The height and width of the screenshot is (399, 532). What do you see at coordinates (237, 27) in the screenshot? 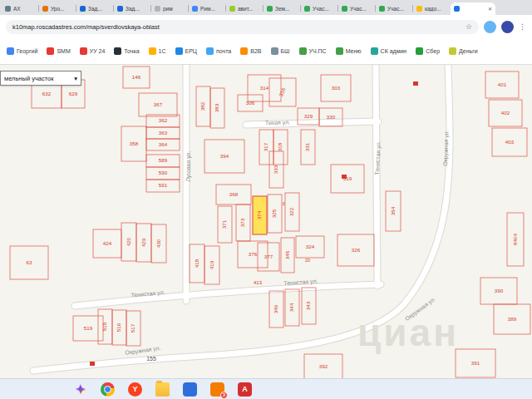
I see `url-text: k10map.roscadastres.com/map/sverdlovskay…` at bounding box center [237, 27].